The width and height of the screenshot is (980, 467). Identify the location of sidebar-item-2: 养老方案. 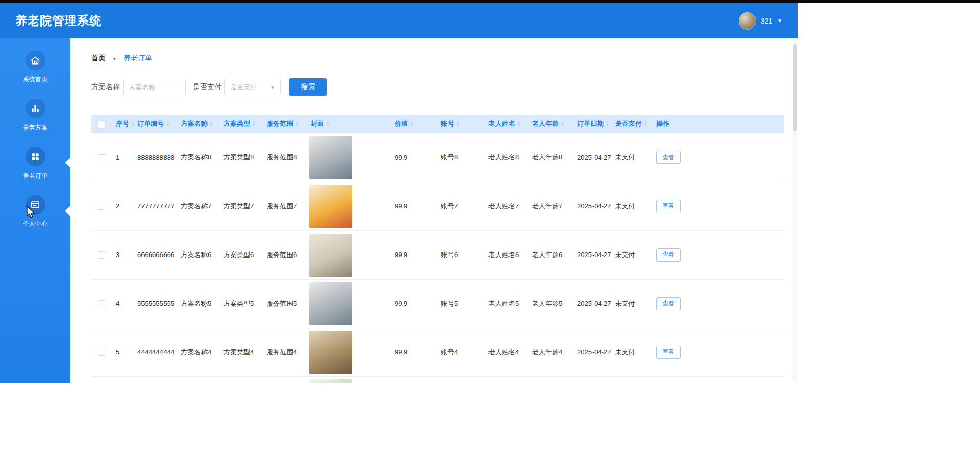
(35, 111).